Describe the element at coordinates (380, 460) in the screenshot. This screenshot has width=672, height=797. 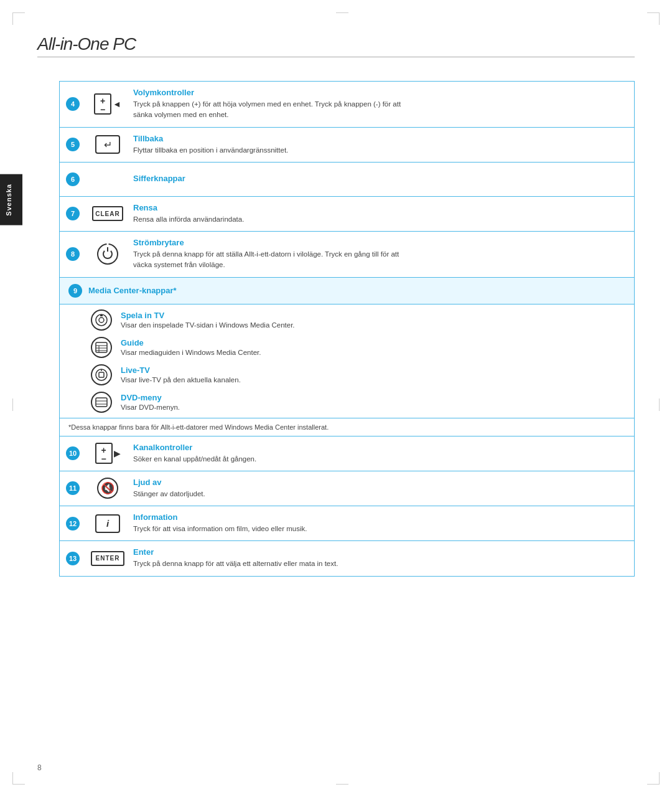
I see `item-desc-10: Söker en kanal uppåt/nedåt åt gången.` at that location.